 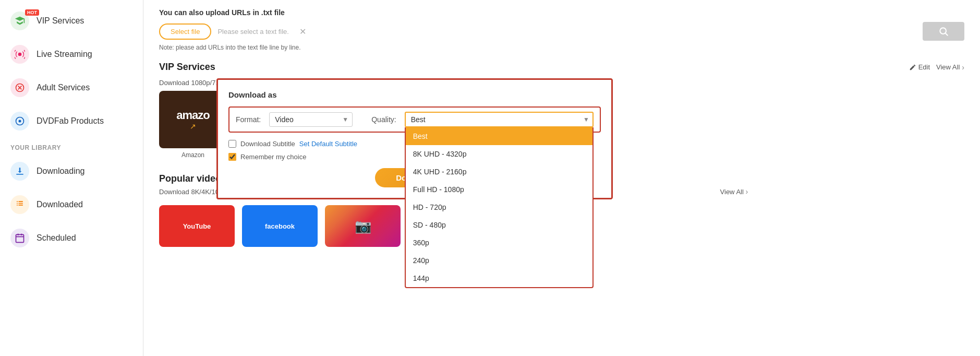 What do you see at coordinates (187, 67) in the screenshot?
I see `vip-section-title: VIP Services` at bounding box center [187, 67].